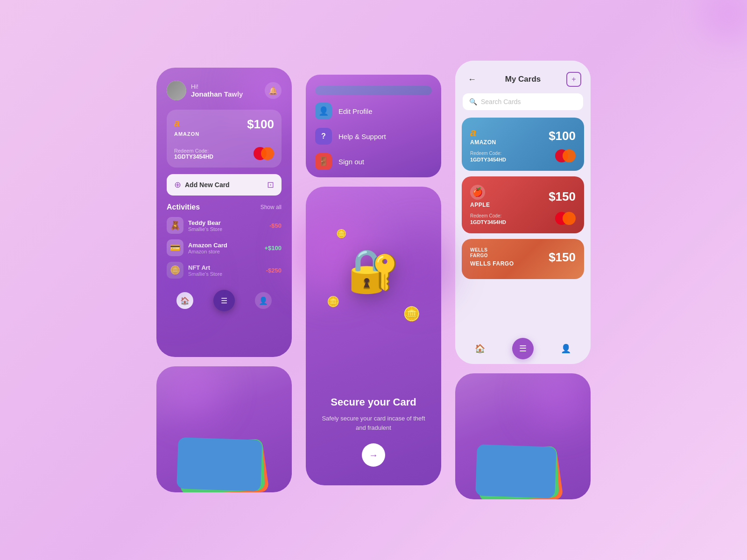 The width and height of the screenshot is (747, 560). What do you see at coordinates (263, 301) in the screenshot?
I see `profile-nav-icon: 👤` at bounding box center [263, 301].